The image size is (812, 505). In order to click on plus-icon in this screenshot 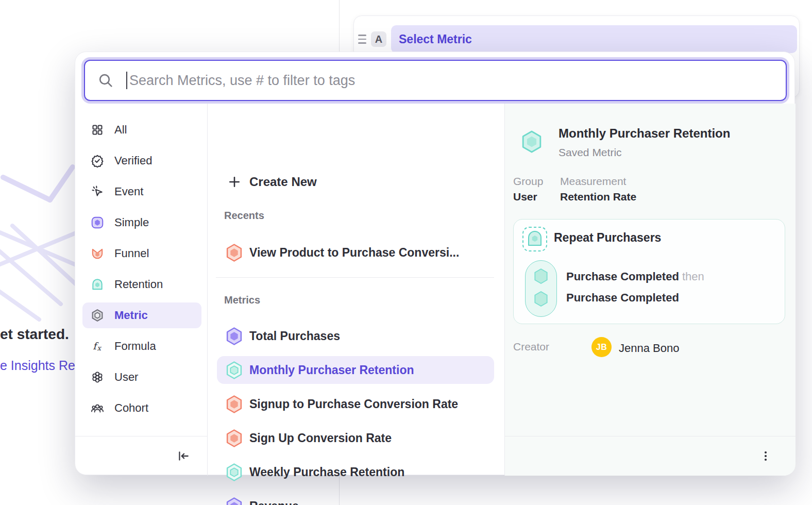, I will do `click(234, 182)`.